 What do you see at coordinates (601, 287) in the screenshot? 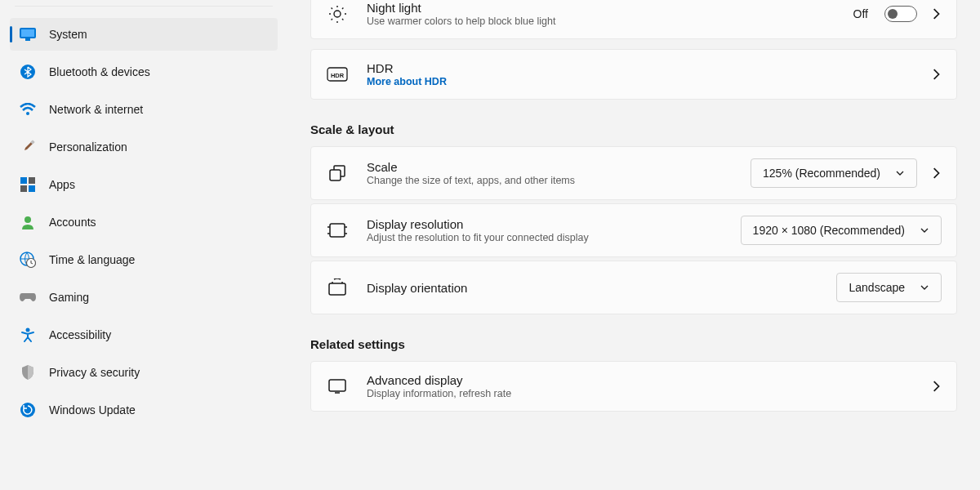
I see `setting-title: Display orientation` at bounding box center [601, 287].